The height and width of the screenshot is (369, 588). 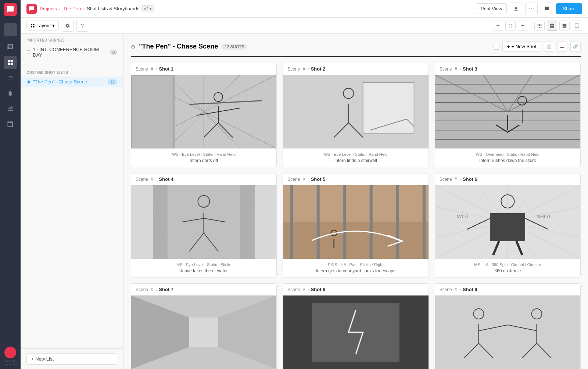 I want to click on nav-storyboard-icon, so click(x=10, y=62).